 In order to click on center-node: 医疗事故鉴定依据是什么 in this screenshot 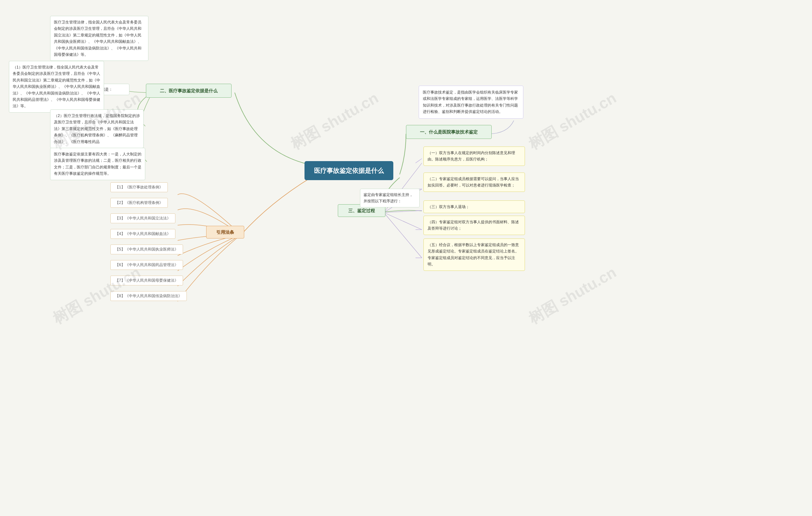, I will do `click(349, 171)`.